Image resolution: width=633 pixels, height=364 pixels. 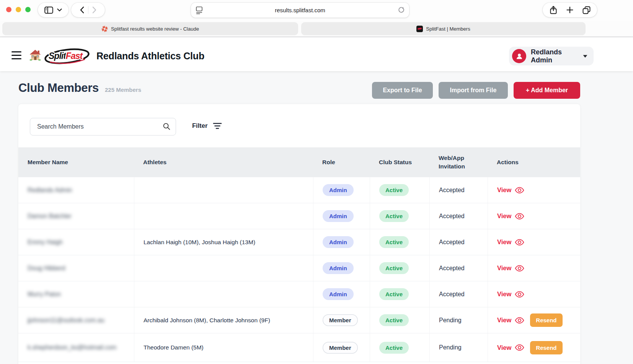 I want to click on column-header-club-status: Club Status, so click(x=400, y=162).